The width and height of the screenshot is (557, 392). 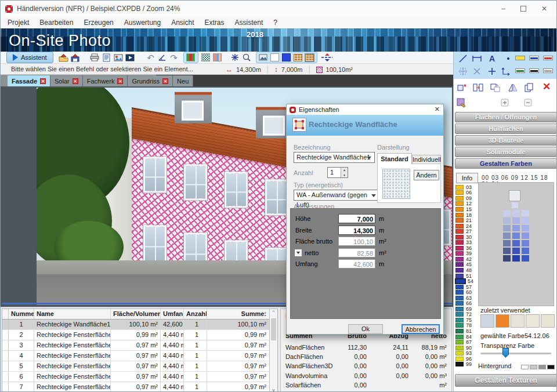 What do you see at coordinates (107, 58) in the screenshot?
I see `report-icon` at bounding box center [107, 58].